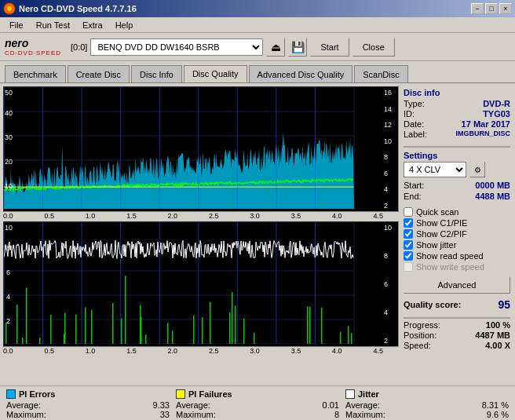 The width and height of the screenshot is (515, 420). Describe the element at coordinates (215, 74) in the screenshot. I see `tab-disc-quality: Disc Quality` at that location.